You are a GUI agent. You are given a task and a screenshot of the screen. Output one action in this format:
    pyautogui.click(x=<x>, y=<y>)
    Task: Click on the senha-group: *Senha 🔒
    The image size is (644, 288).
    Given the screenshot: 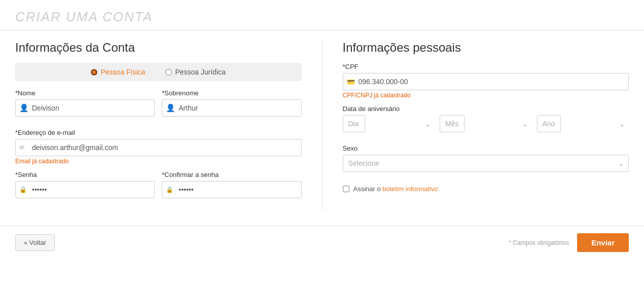 What is the action you would take?
    pyautogui.click(x=85, y=185)
    